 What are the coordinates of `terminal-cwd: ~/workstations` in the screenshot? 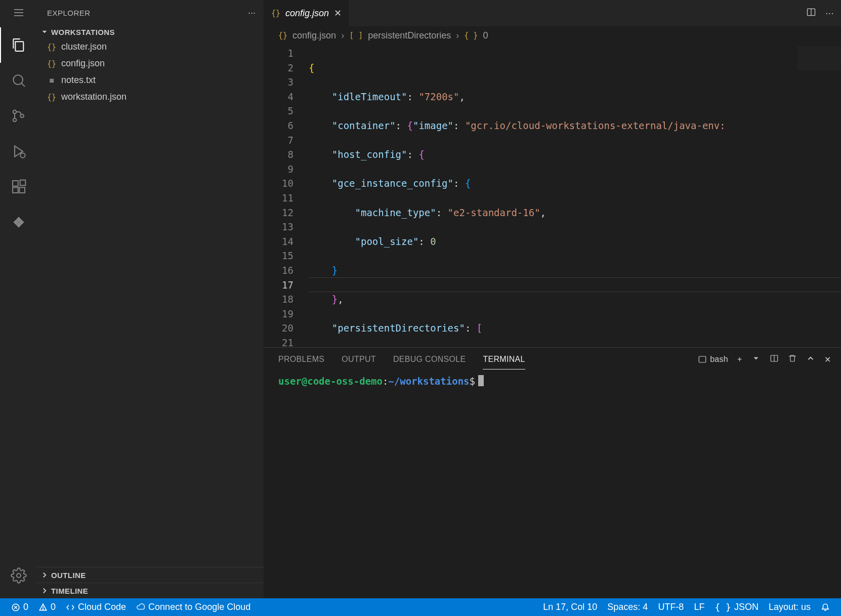 It's located at (429, 381).